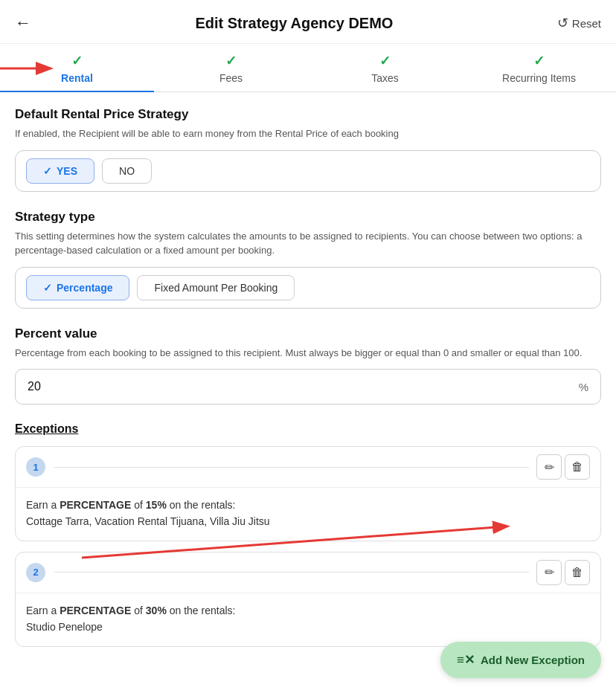 This screenshot has height=696, width=616. Describe the element at coordinates (308, 334) in the screenshot. I see `percent-value-title: Percent value` at that location.